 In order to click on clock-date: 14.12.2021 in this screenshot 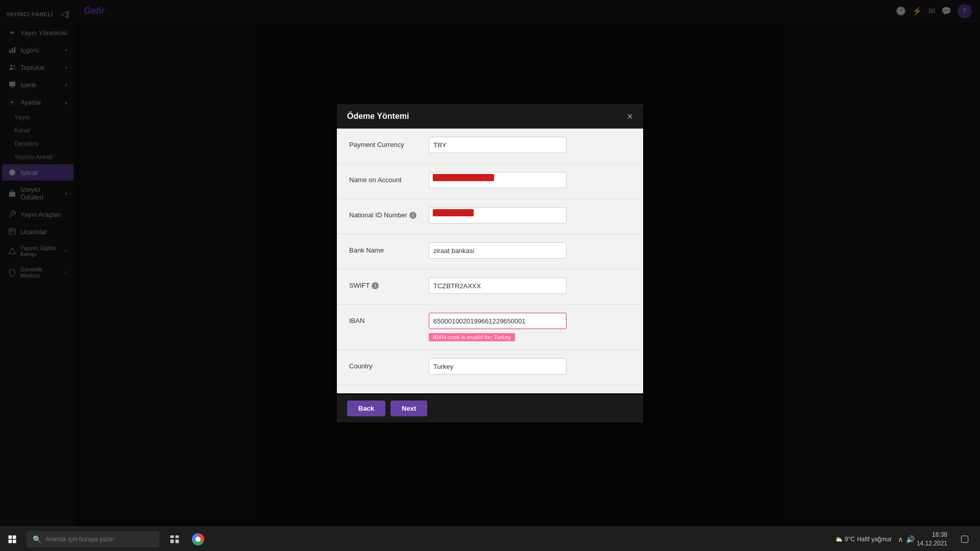, I will do `click(932, 544)`.